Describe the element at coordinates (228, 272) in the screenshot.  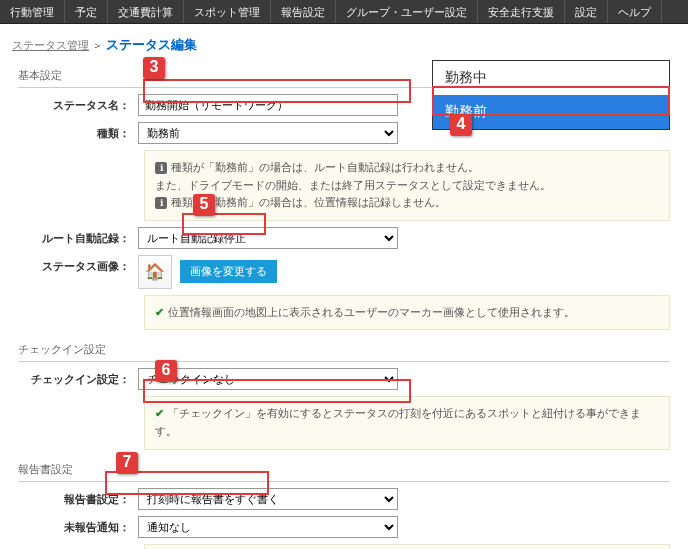
I see `change-image-button: 画像を変更する` at that location.